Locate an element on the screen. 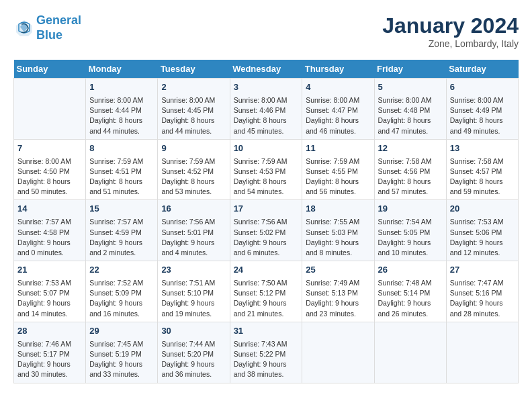  month-title: January 2024 is located at coordinates (450, 26).